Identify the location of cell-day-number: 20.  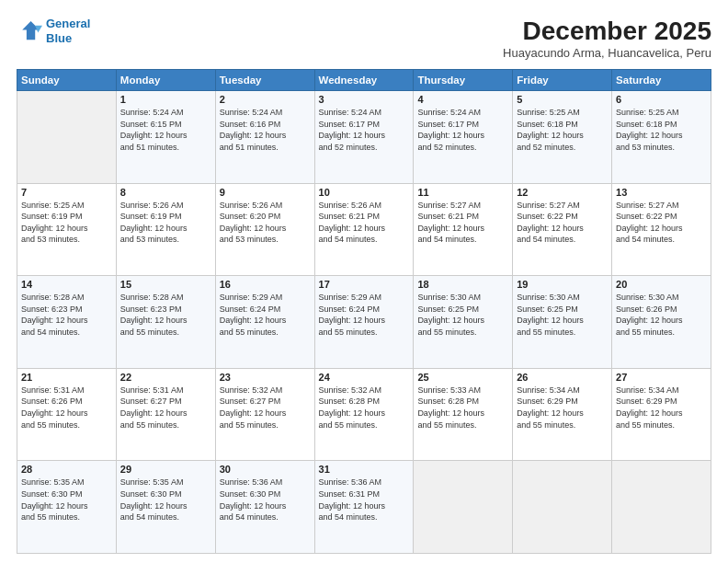
(662, 284).